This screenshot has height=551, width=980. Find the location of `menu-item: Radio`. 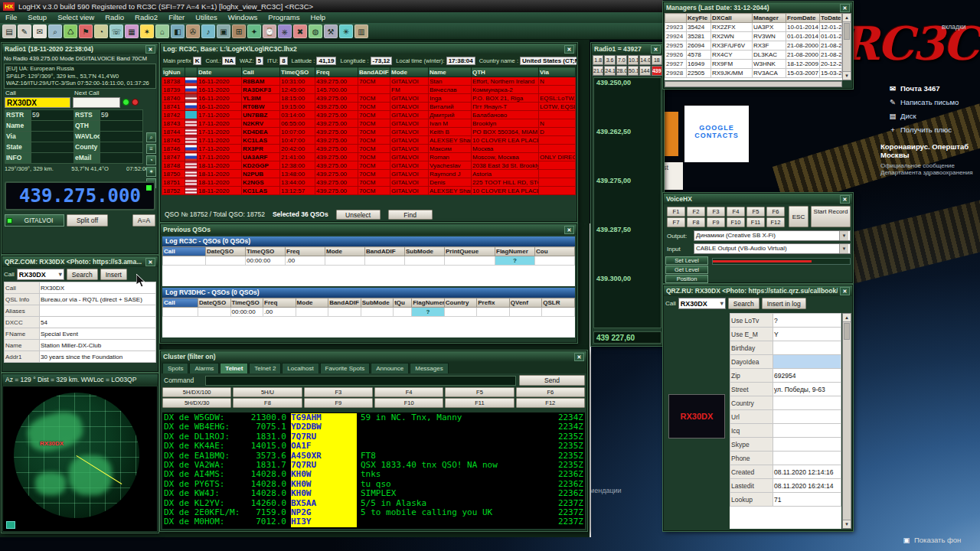

menu-item: Radio is located at coordinates (115, 18).